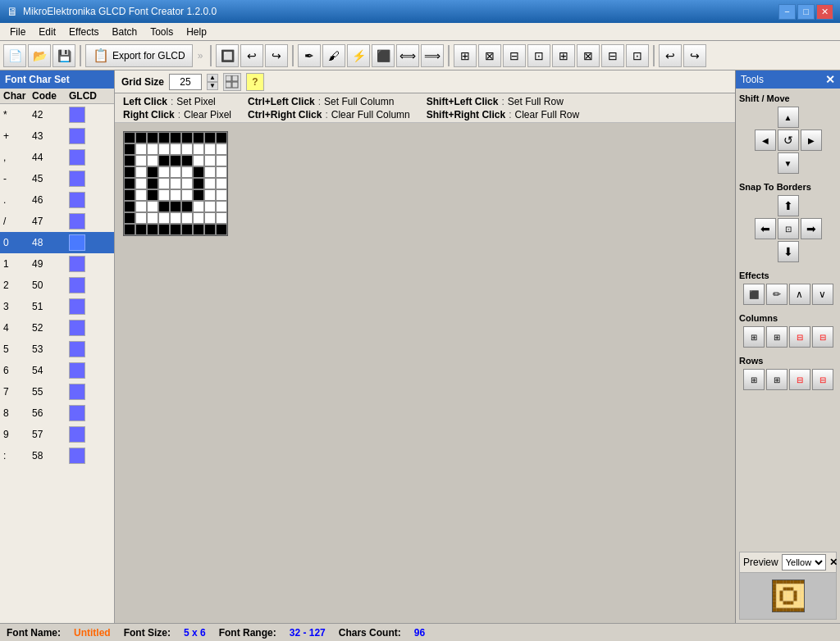  What do you see at coordinates (57, 413) in the screenshot?
I see `char-row: 856` at bounding box center [57, 413].